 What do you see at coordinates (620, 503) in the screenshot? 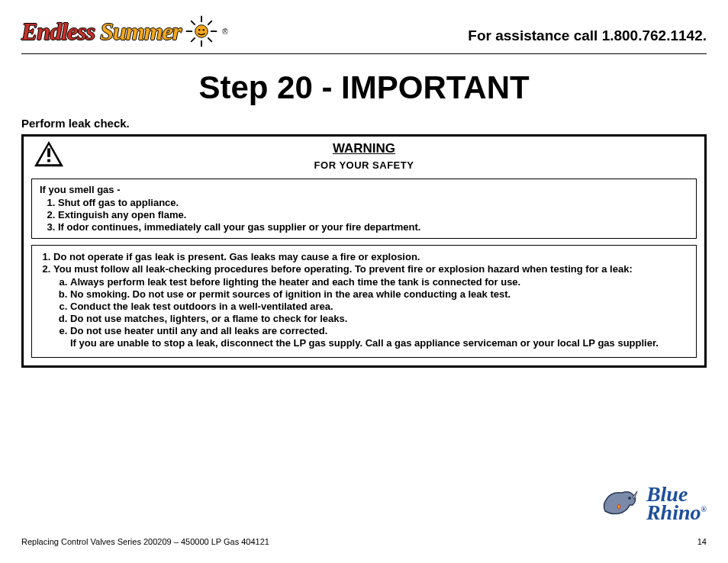
I see `rhino-icon` at bounding box center [620, 503].